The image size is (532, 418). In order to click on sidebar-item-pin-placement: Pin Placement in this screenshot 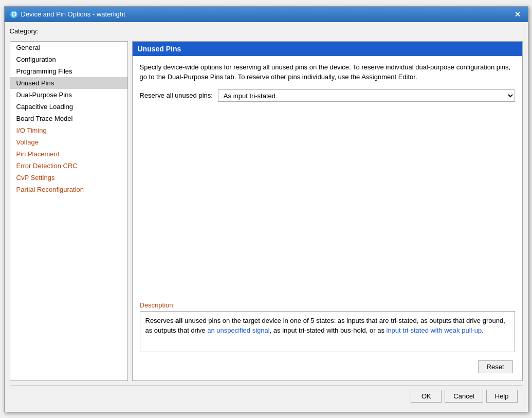, I will do `click(69, 154)`.